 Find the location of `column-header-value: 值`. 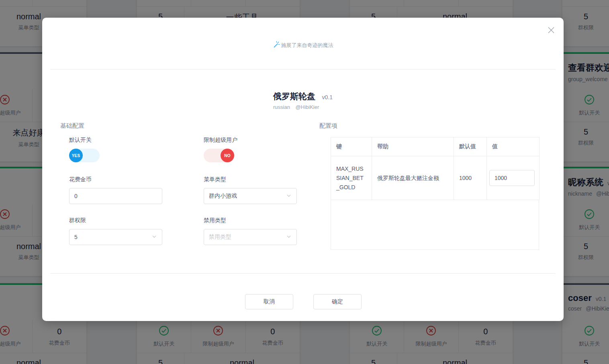

column-header-value: 值 is located at coordinates (513, 147).